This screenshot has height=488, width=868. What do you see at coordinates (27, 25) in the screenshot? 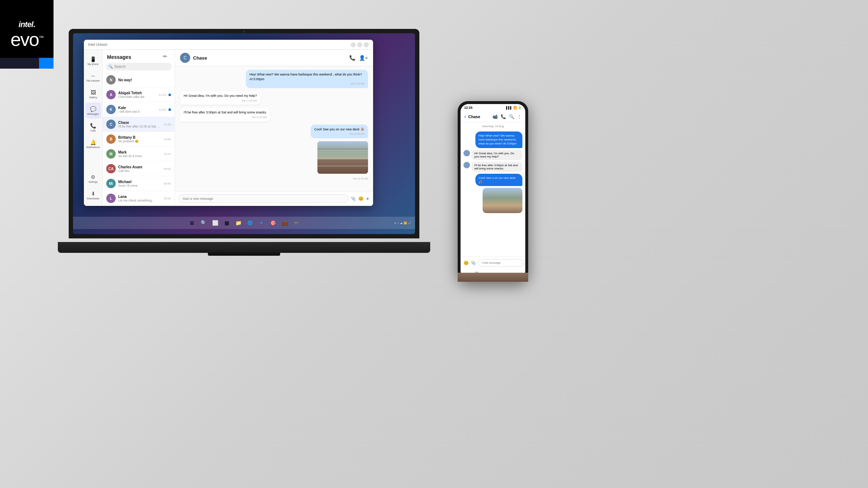
I see `intel-logo: intel.` at bounding box center [27, 25].